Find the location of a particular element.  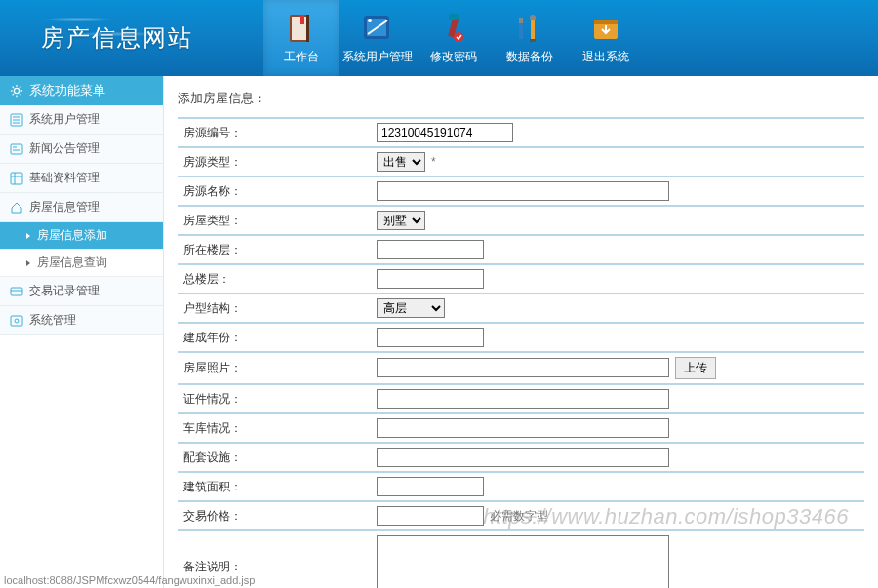

topnav-password: 修改密码 is located at coordinates (454, 38).